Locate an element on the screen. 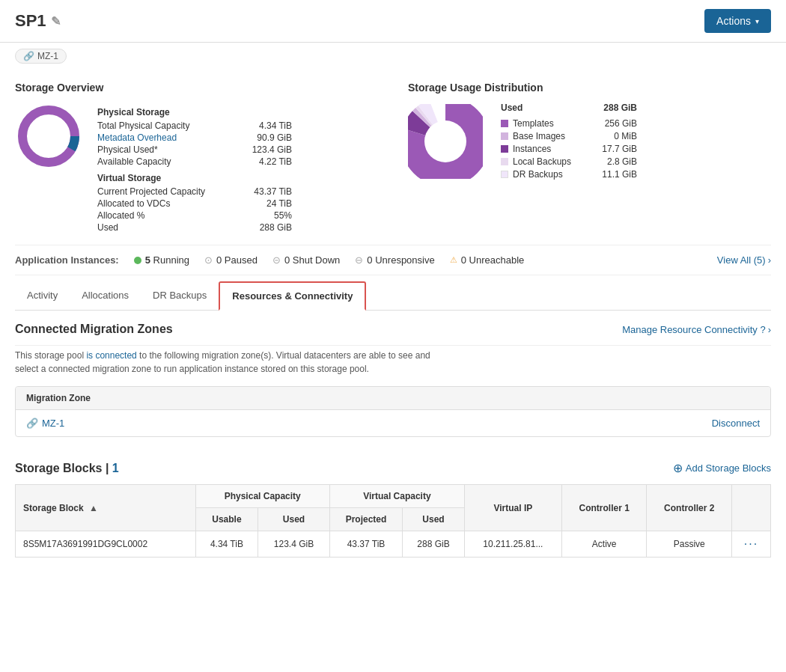  instances-value: 17.7 GiB is located at coordinates (615, 149).